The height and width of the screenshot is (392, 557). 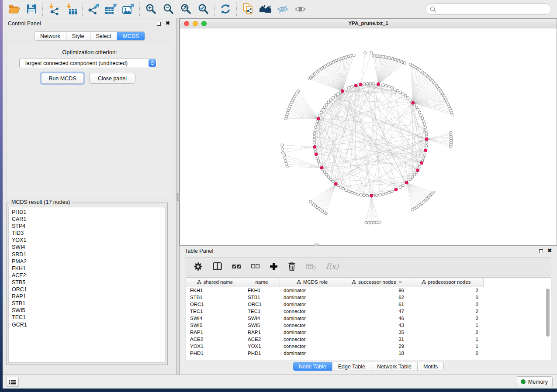 What do you see at coordinates (446, 297) in the screenshot?
I see `table-cell: 0` at bounding box center [446, 297].